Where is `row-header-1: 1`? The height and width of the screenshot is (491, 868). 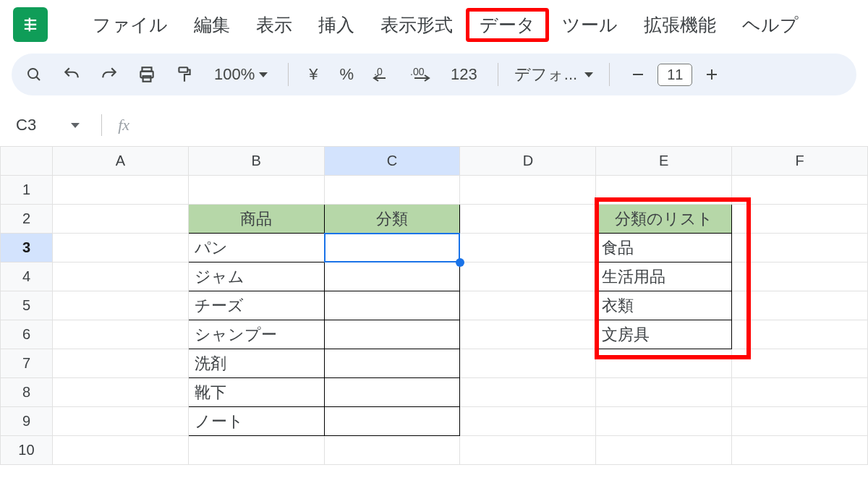
row-header-1: 1 is located at coordinates (27, 190).